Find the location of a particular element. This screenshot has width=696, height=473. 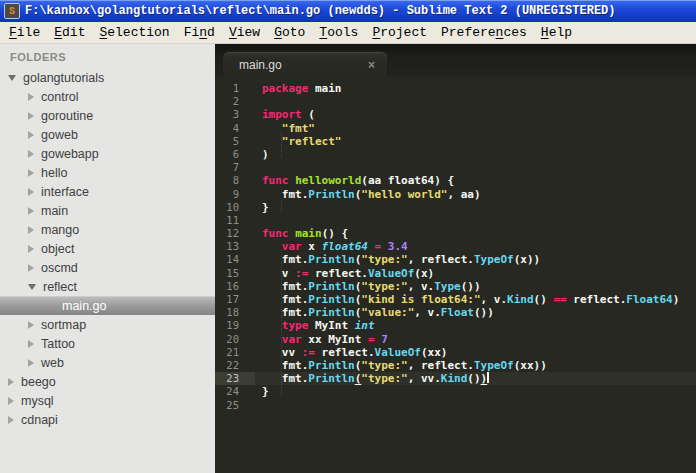

code-line: 13var x float64 = 3.4 is located at coordinates (456, 246).